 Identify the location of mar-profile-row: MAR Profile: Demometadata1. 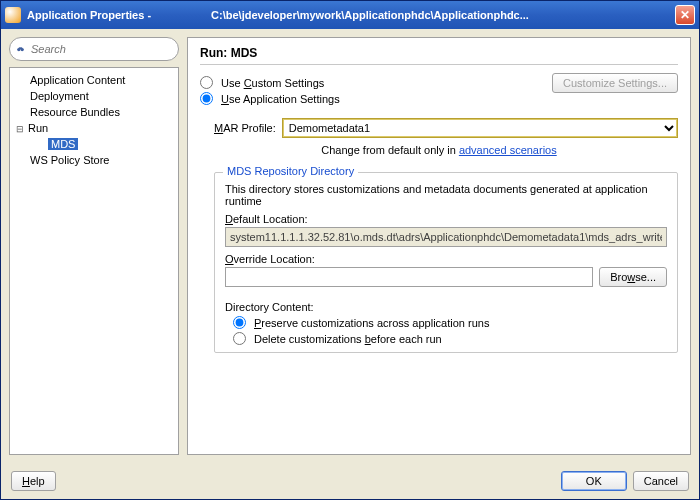
(446, 128).